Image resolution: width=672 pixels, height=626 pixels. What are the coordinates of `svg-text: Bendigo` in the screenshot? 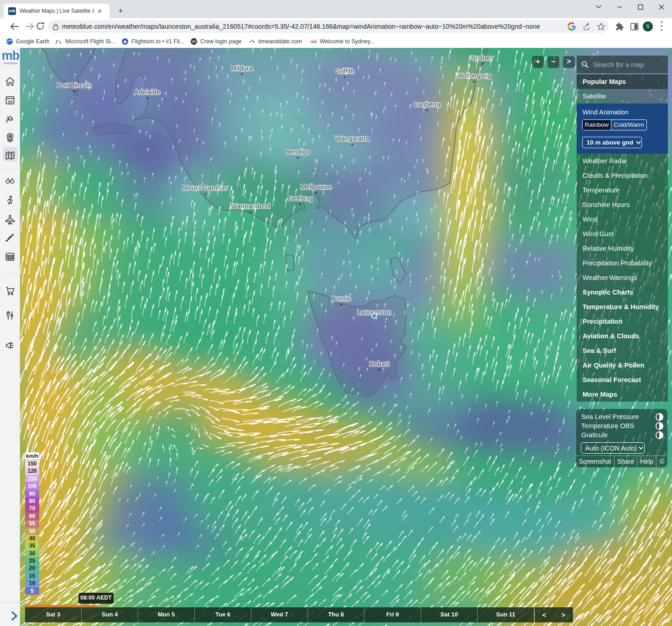 It's located at (297, 152).